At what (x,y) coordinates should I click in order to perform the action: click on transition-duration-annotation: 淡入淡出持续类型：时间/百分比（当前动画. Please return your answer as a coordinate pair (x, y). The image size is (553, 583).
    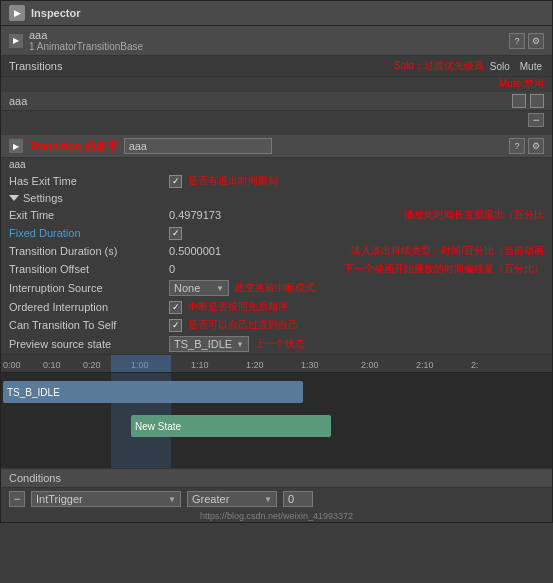
    Looking at the image, I should click on (448, 251).